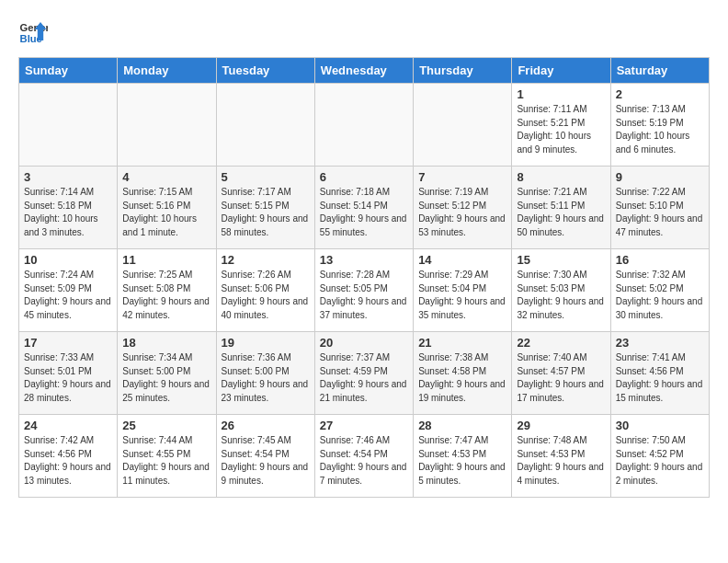  I want to click on day-info: Sunrise: 7:34 AM Sunset: 5:00 PM Dayligh…, so click(166, 378).